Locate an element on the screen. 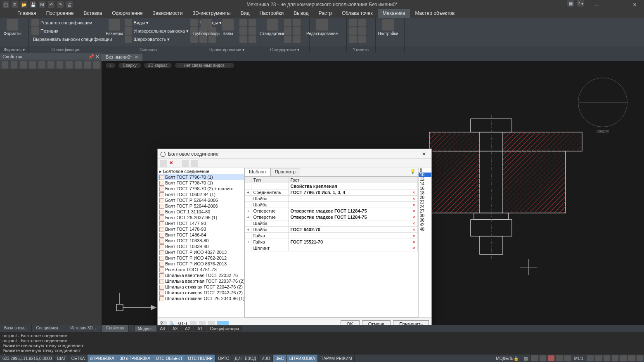 The height and width of the screenshot is (362, 644). spec-editor-button: Редактор спецификации is located at coordinates (66, 23).